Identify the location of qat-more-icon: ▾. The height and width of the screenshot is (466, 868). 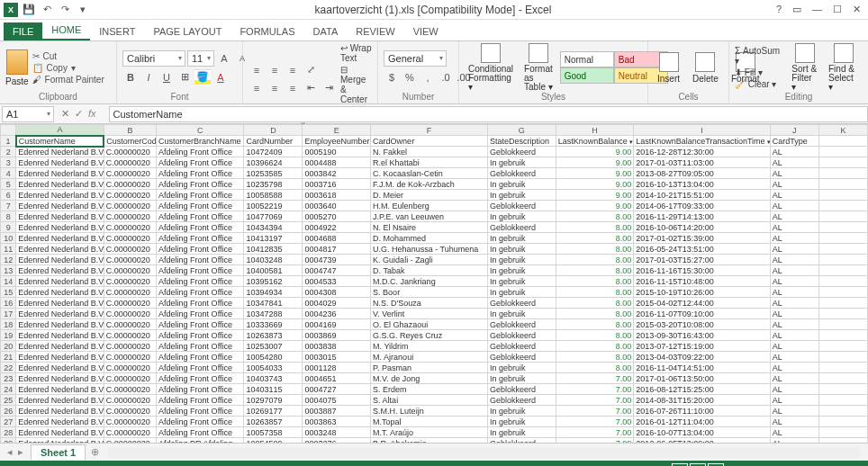
(83, 10).